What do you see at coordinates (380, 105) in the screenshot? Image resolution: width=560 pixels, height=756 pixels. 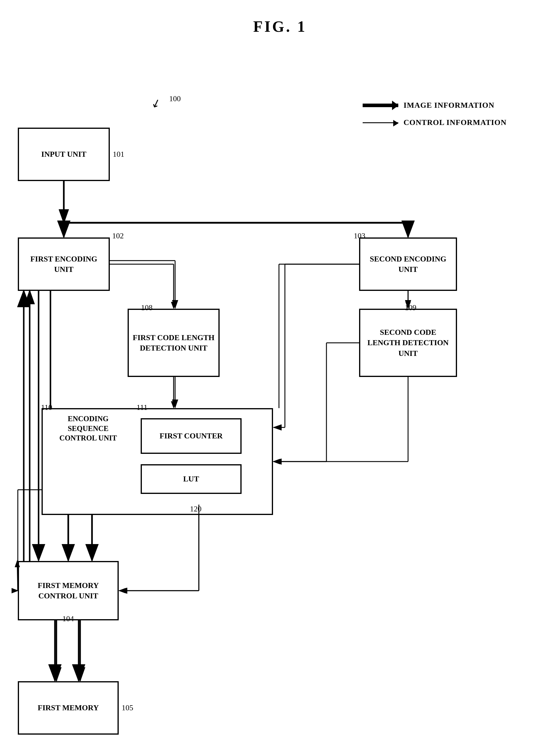 I see `image-info-arrow-icon` at bounding box center [380, 105].